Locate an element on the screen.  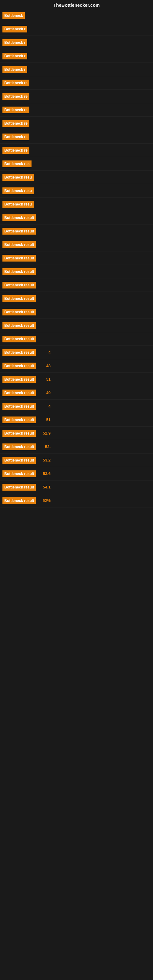
table-row: Bottleneck result49 is located at coordinates (76, 393).